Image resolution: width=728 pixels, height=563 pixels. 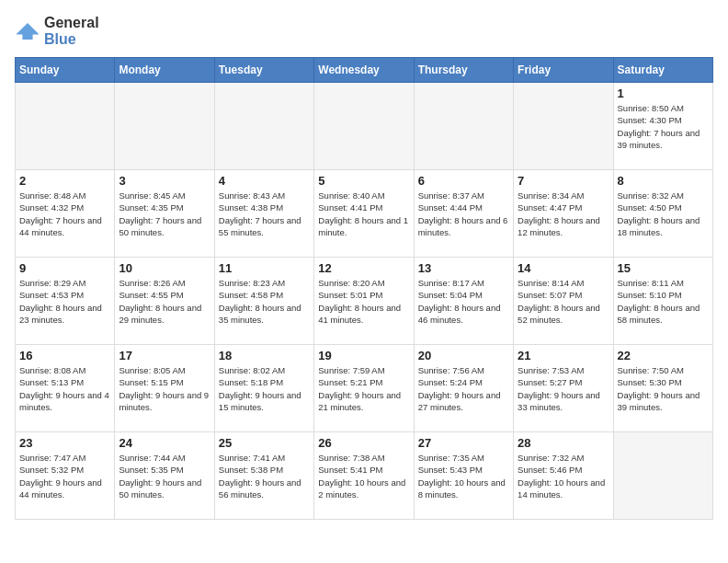 What do you see at coordinates (364, 70) in the screenshot?
I see `calendar-header-row: SundayMondayTuesdayWednesdayThursdayFrid…` at bounding box center [364, 70].